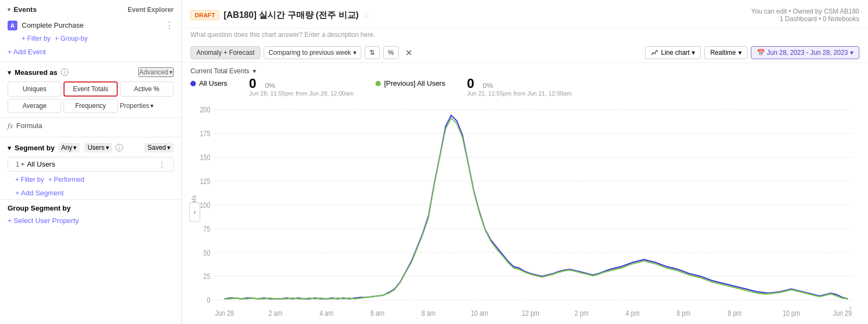 This screenshot has height=324, width=868. I want to click on formula-row: 𝑓𝑥 Formula, so click(91, 127).